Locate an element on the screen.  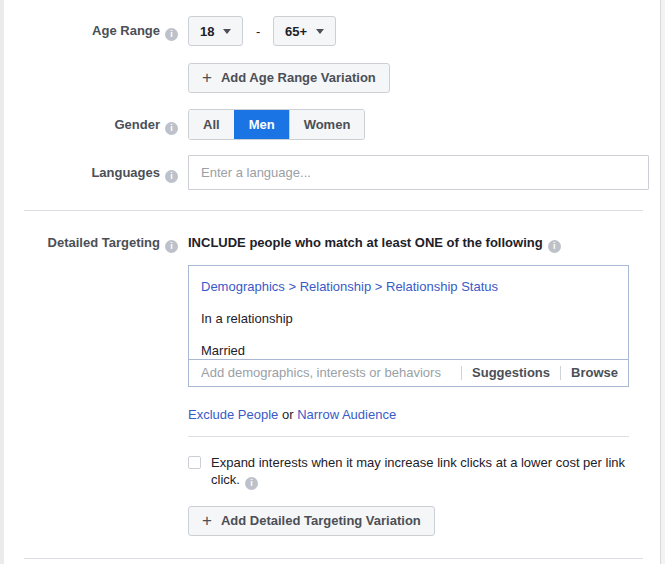
include-header-text: INCLUDE people who match at least ONE of… is located at coordinates (366, 242).